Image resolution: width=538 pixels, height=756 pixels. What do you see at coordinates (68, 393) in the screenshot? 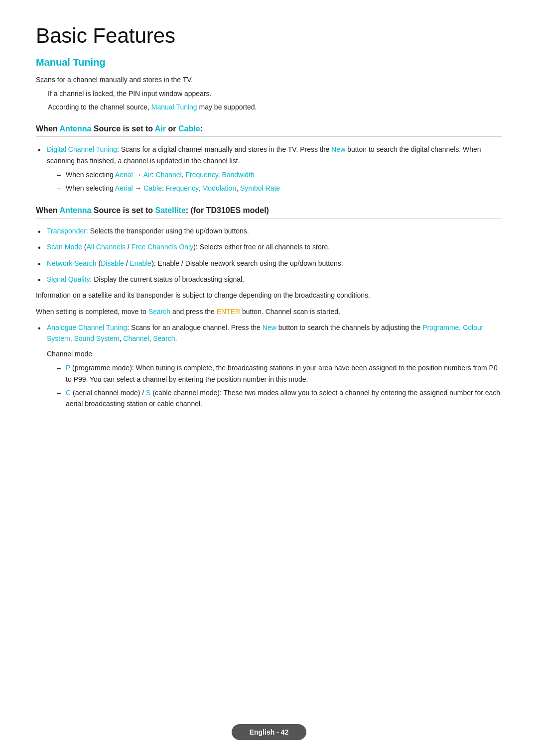
I see `c-link: C` at bounding box center [68, 393].